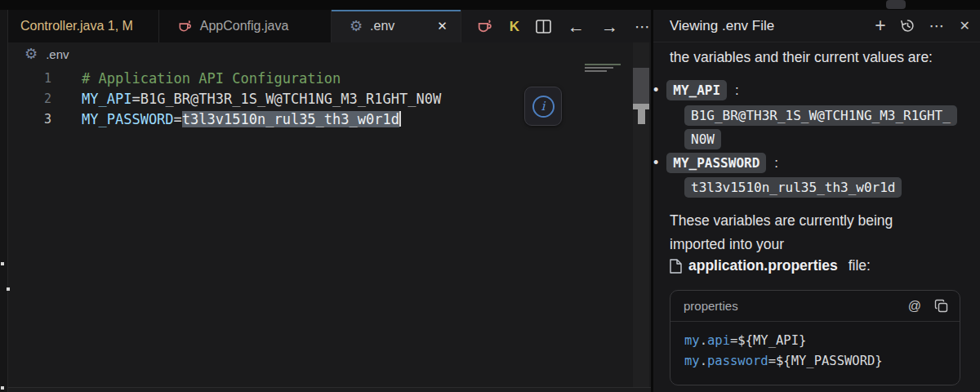 The width and height of the screenshot is (980, 392). I want to click on more-actions-icon: ⋯, so click(643, 26).